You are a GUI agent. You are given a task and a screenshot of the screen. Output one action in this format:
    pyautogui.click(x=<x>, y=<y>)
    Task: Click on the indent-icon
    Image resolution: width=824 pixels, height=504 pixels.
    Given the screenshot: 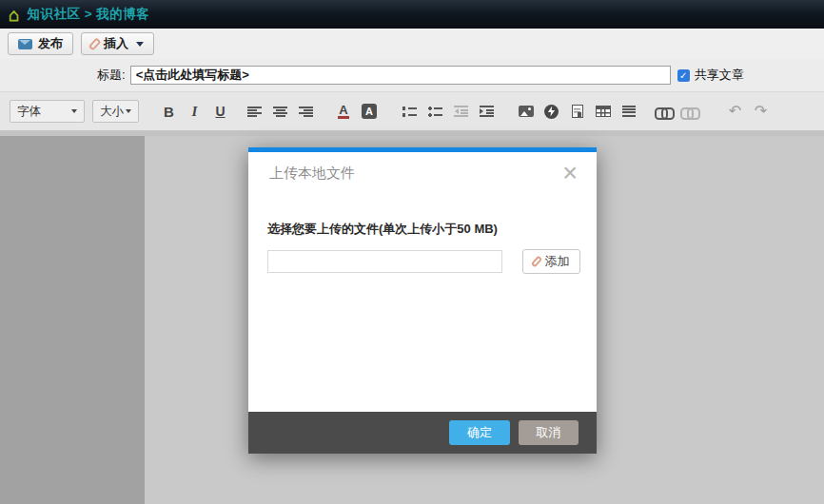 What is the action you would take?
    pyautogui.click(x=487, y=111)
    